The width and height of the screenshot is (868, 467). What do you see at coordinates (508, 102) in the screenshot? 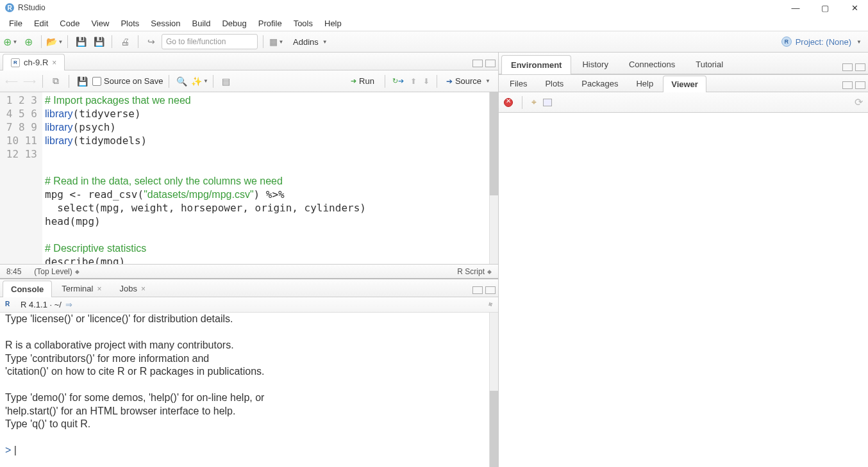
I see `remove-viewer-button` at bounding box center [508, 102].